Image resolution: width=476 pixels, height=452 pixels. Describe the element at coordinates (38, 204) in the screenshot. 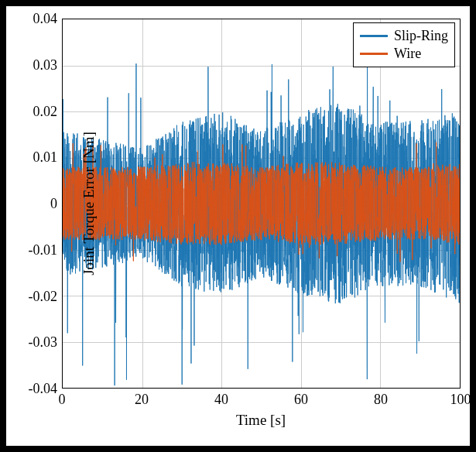

I see `y-tick-label: 0` at that location.